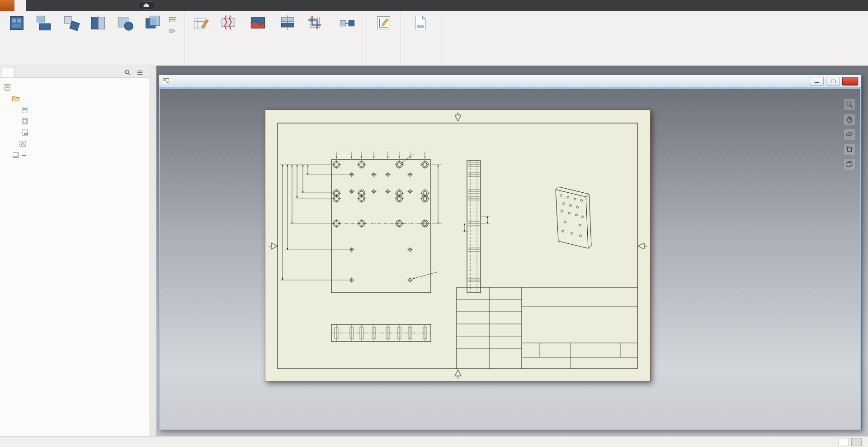 This screenshot has width=868, height=447. I want to click on search-icon, so click(127, 72).